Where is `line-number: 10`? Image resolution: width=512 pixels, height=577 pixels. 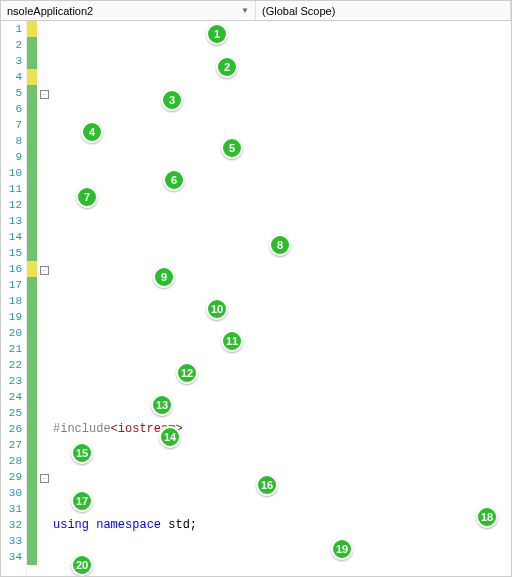
line-number: 10 is located at coordinates (12, 173).